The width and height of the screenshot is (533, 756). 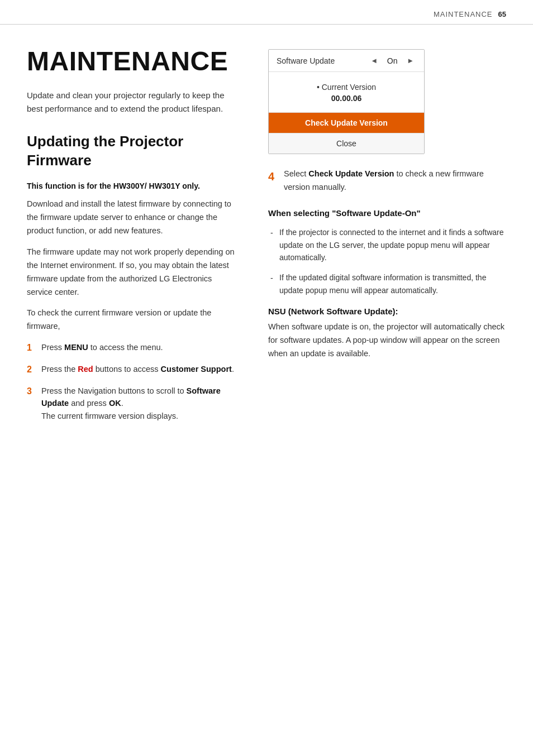 I want to click on close-button: Close, so click(x=346, y=143).